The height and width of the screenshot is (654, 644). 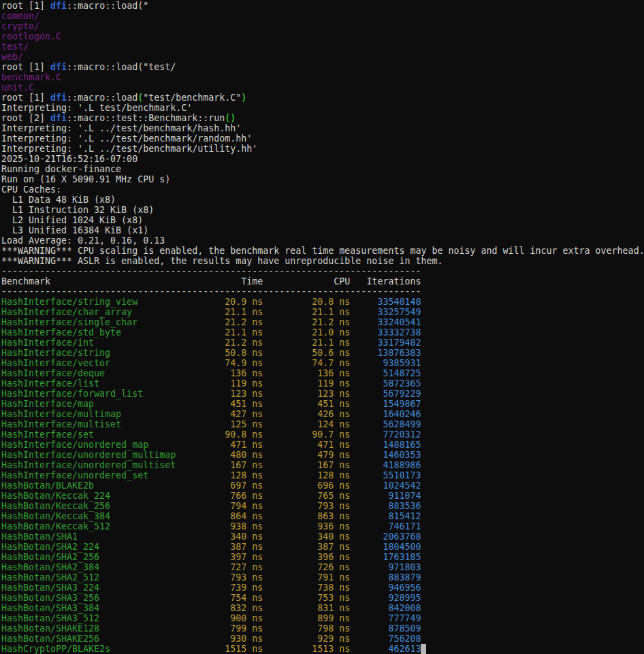 What do you see at coordinates (385, 434) in the screenshot?
I see `iterations-cell: 7720312` at bounding box center [385, 434].